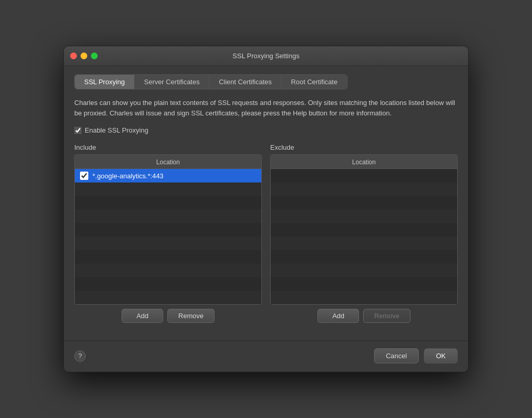 This screenshot has width=532, height=418. Describe the element at coordinates (364, 162) in the screenshot. I see `exclude-table-header: Location` at that location.